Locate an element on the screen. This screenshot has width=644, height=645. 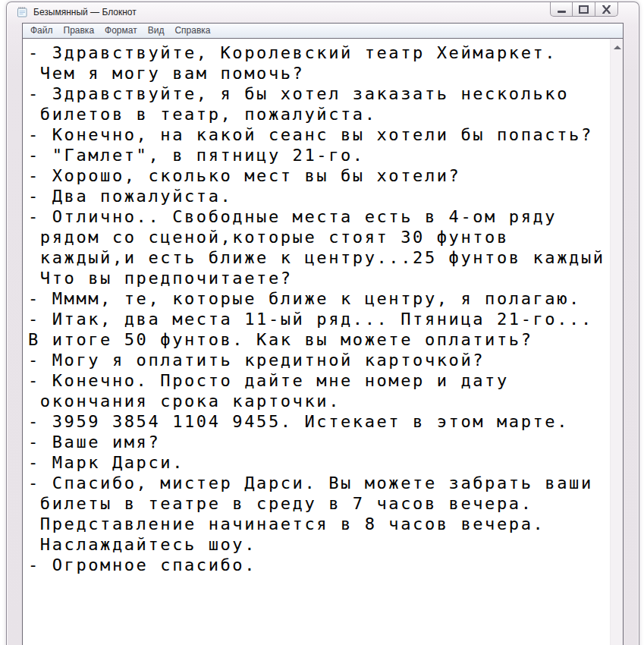
text-line: - Мммм, те, которые ближе к центру, я по… is located at coordinates (319, 299).